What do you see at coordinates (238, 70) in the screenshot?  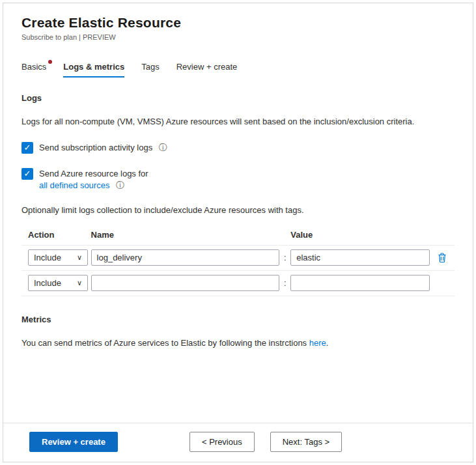 I see `tab-bar: Basics Logs & metrics Tags Review + crea…` at bounding box center [238, 70].